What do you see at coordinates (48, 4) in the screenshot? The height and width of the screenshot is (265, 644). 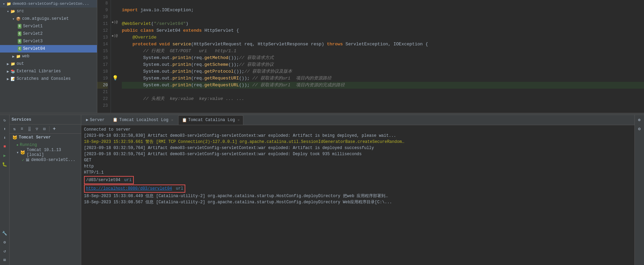 I see `sidebar-item-project: ▾ 📁 demo03-servletConfig-servletCon...` at bounding box center [48, 4].